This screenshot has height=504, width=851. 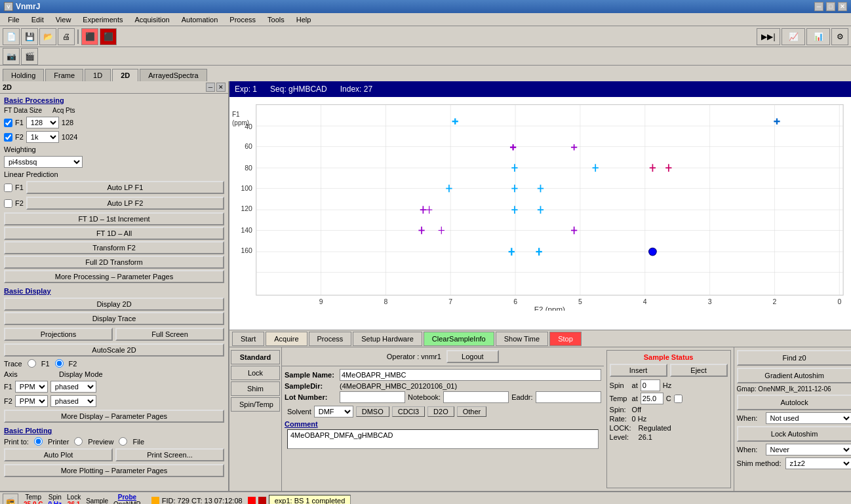 What do you see at coordinates (818, 37) in the screenshot?
I see `toolbar-right-3: 📊` at bounding box center [818, 37].